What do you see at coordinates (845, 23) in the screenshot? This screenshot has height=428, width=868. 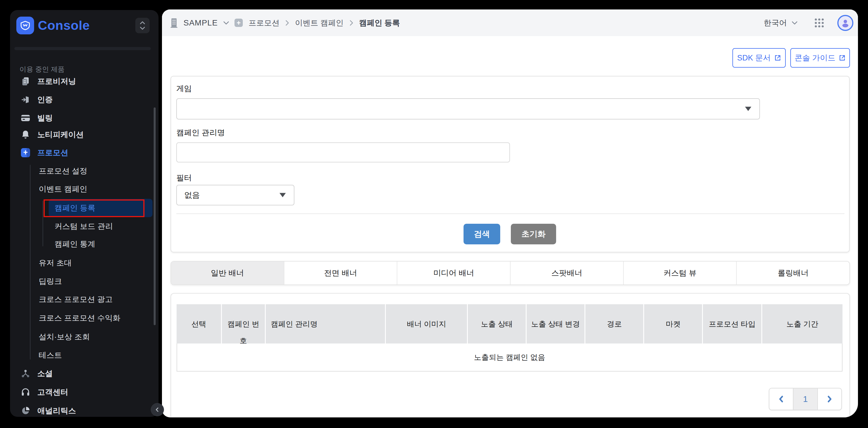 I see `user-avatar` at bounding box center [845, 23].